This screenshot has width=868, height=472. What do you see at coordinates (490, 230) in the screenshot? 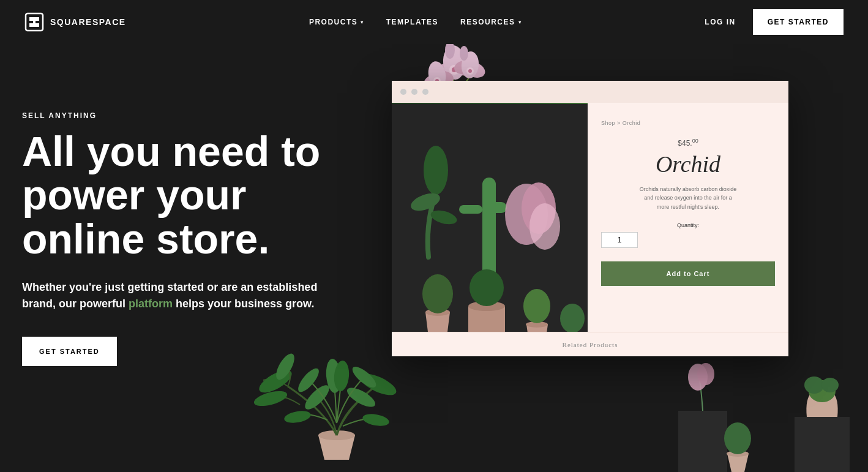
I see `product-image-panel` at bounding box center [490, 230].